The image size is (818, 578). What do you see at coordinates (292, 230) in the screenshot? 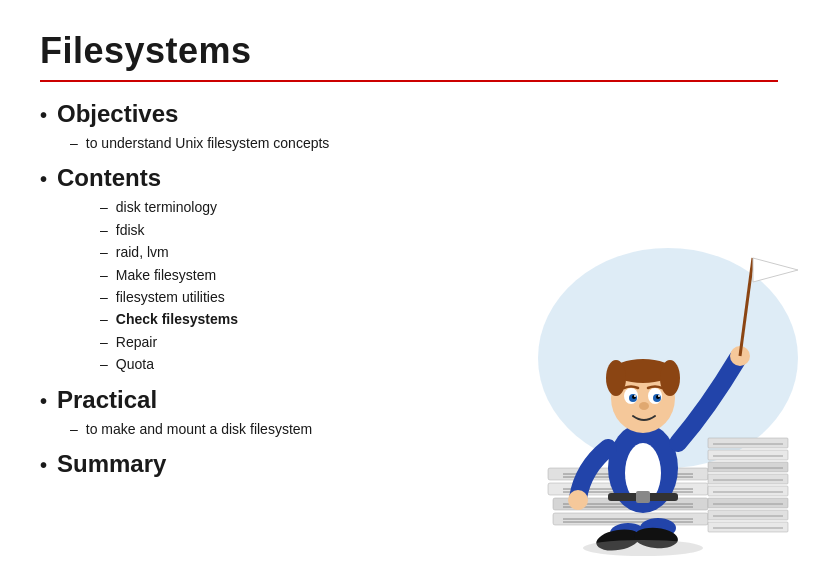
I see `contents-sub-2: – fdisk` at bounding box center [292, 230].